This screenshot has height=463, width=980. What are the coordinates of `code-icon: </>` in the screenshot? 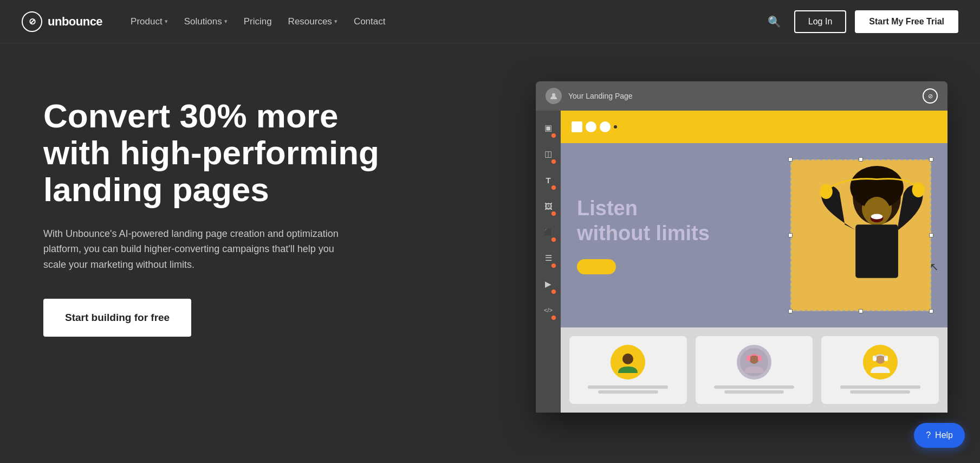 It's located at (548, 310).